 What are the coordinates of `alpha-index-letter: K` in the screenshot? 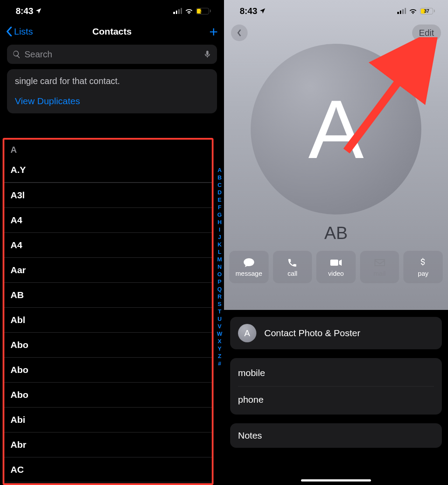 It's located at (220, 244).